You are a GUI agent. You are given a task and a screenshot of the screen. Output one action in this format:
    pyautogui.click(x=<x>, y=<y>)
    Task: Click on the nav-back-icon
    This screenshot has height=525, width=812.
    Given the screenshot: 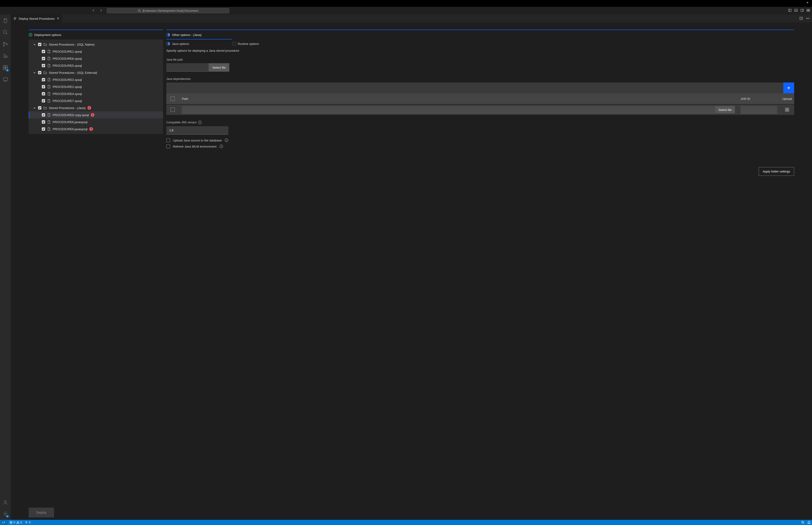 What is the action you would take?
    pyautogui.click(x=93, y=11)
    